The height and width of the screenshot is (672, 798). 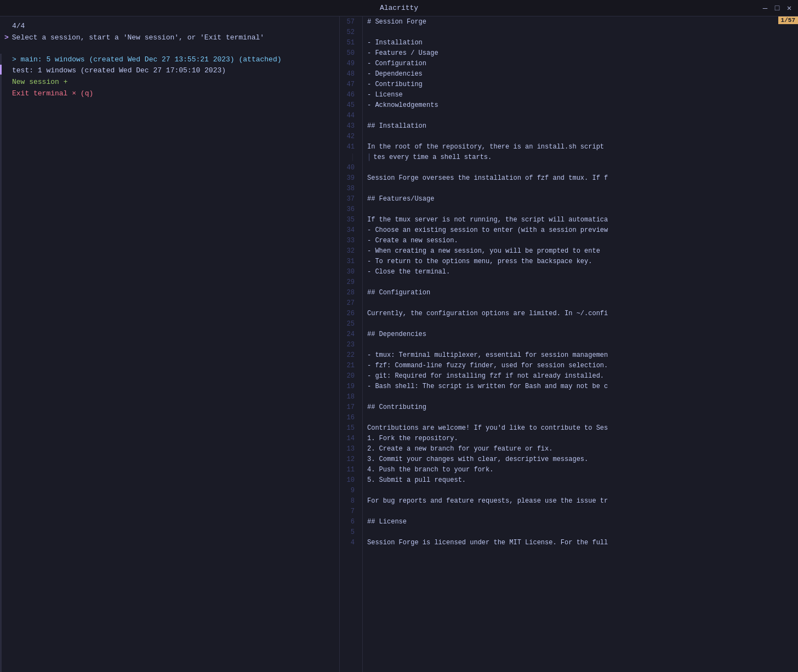 I want to click on ln-35: 35, so click(x=349, y=219).